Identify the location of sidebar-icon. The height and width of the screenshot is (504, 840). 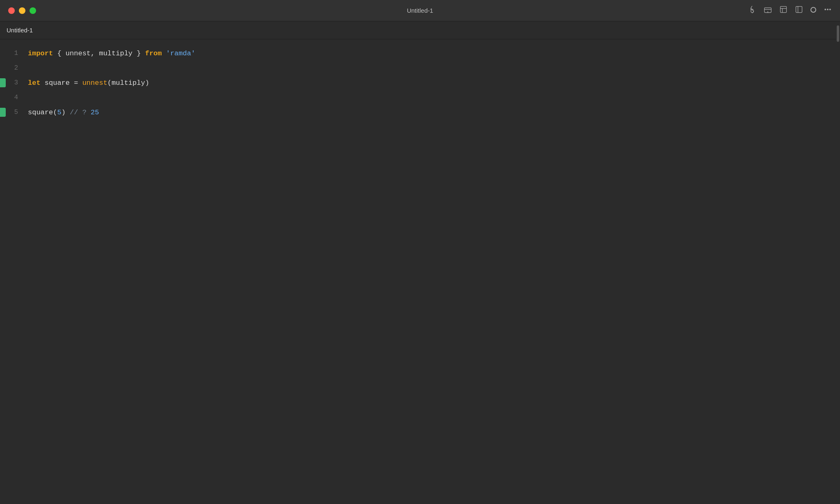
(799, 11).